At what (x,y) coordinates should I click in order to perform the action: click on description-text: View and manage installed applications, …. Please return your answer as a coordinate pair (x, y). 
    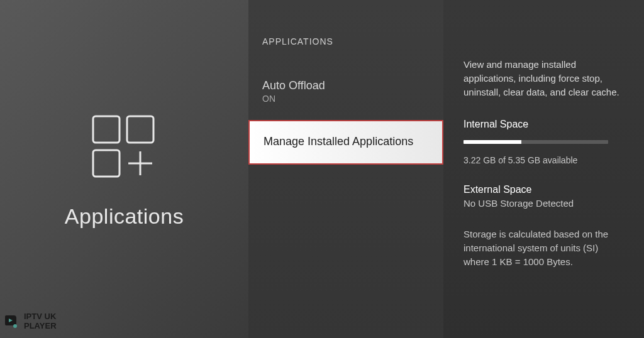
    Looking at the image, I should click on (545, 78).